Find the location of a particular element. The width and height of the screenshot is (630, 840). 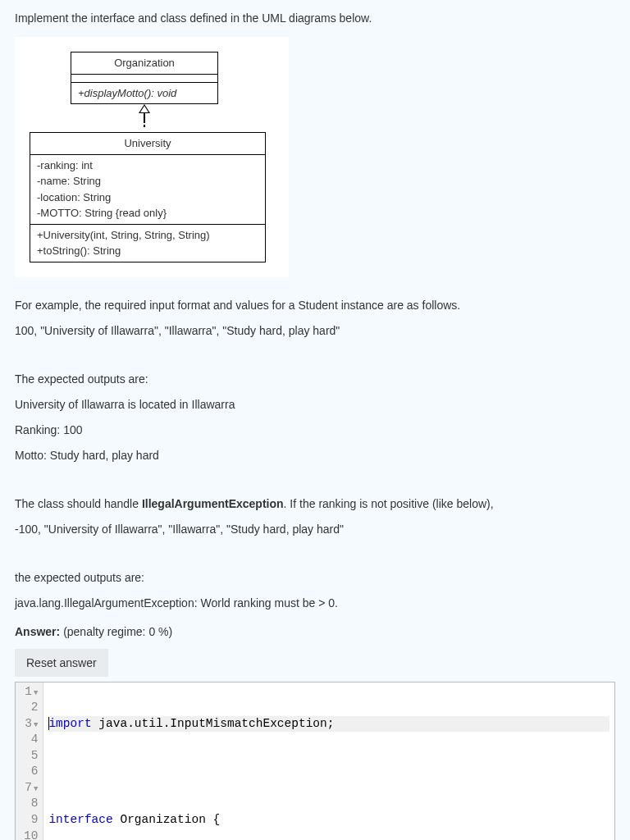

code-line is located at coordinates (329, 772).